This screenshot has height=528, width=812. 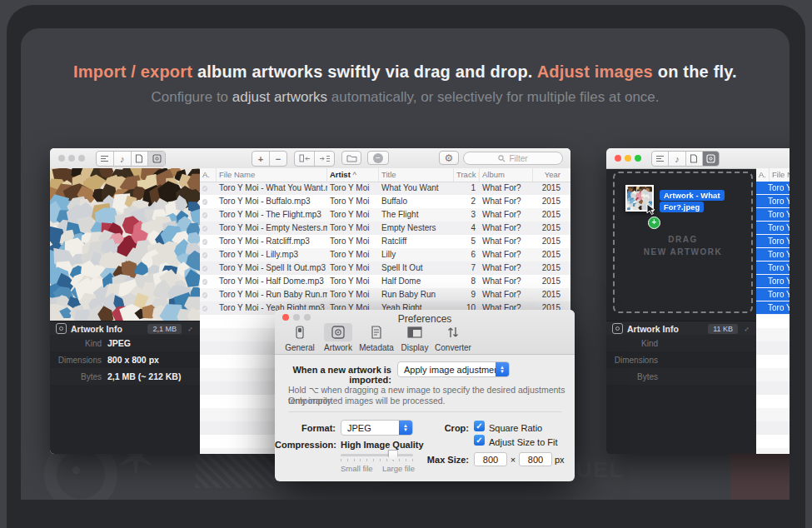 What do you see at coordinates (491, 460) in the screenshot?
I see `max-width-field: 800` at bounding box center [491, 460].